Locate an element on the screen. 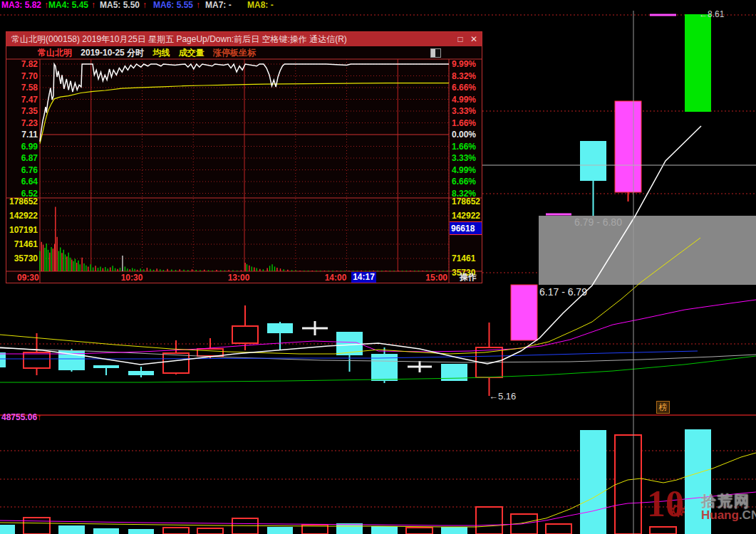  low-price-label: ←5.16 is located at coordinates (502, 397).